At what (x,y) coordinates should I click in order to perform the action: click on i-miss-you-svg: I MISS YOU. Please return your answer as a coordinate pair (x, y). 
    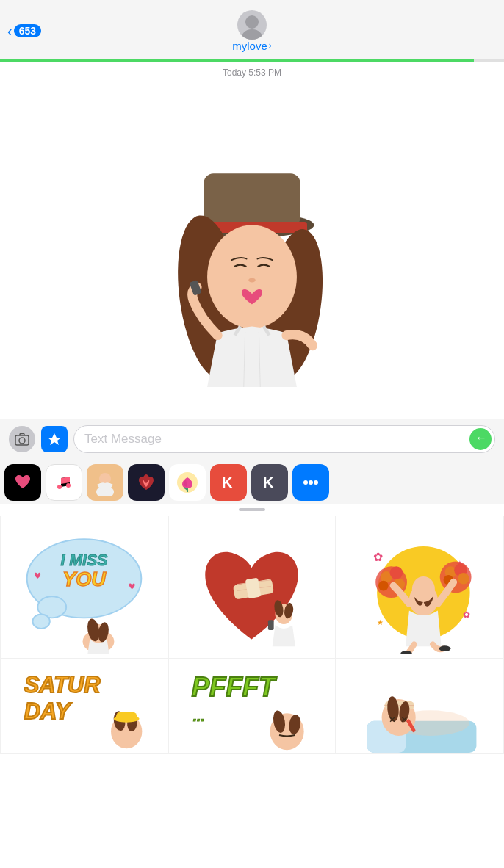
    Looking at the image, I should click on (84, 587).